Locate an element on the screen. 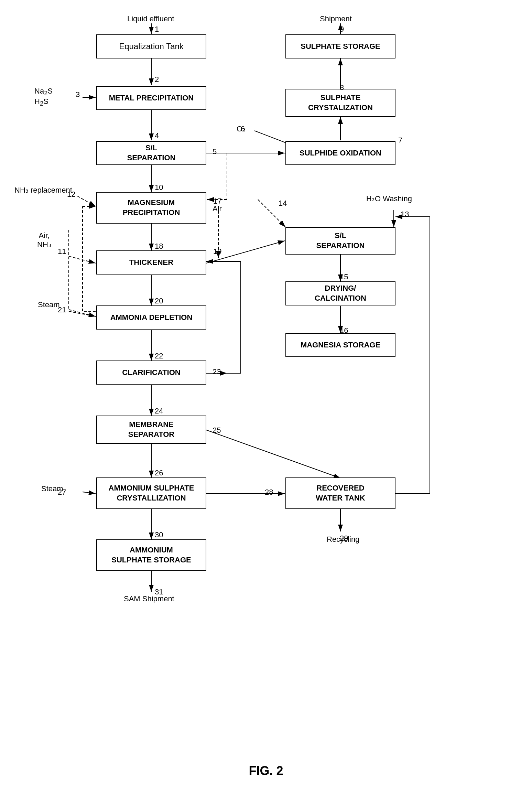  drying-calcination-box: DRYING/CALCINATION is located at coordinates (340, 293).